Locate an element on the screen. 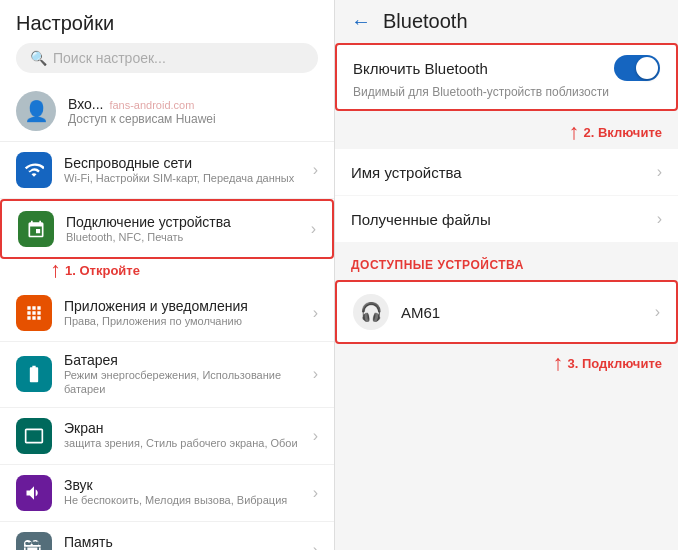 The width and height of the screenshot is (678, 550). display-sub: защита зрения, Стиль рабочего экрана, Об… is located at coordinates (188, 443).